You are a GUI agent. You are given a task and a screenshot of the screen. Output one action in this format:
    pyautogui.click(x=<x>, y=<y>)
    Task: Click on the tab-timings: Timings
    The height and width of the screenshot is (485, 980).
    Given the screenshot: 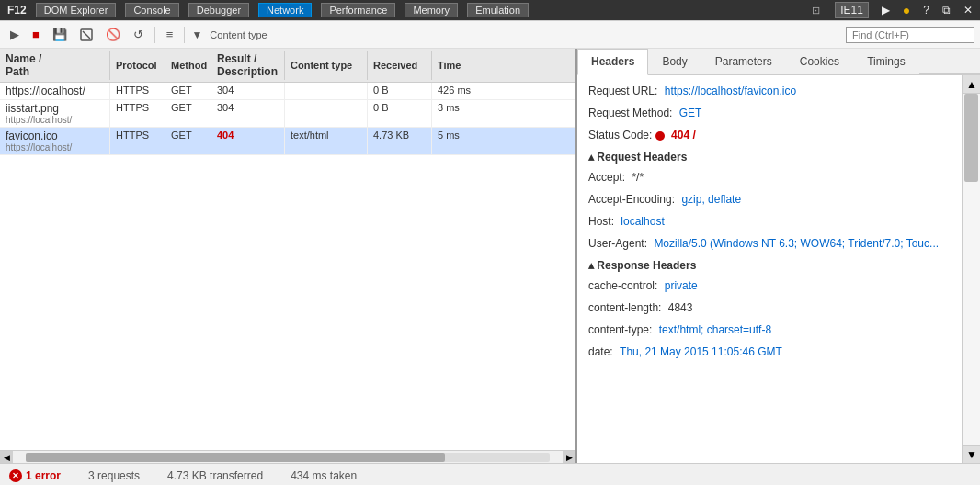 What is the action you would take?
    pyautogui.click(x=886, y=62)
    